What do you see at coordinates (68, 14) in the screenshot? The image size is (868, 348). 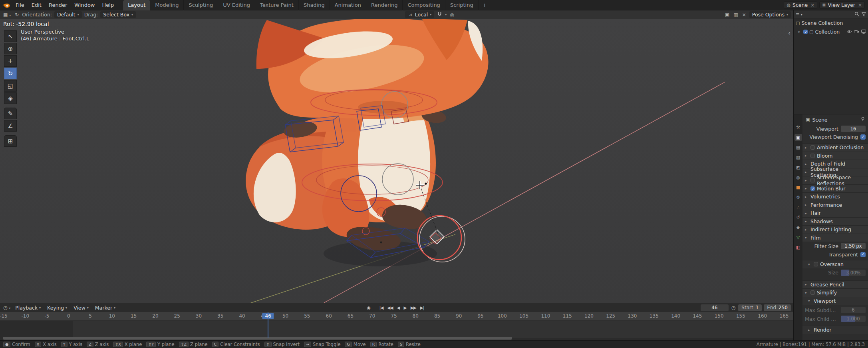 I see `orientation-dropdown: Default▾` at bounding box center [68, 14].